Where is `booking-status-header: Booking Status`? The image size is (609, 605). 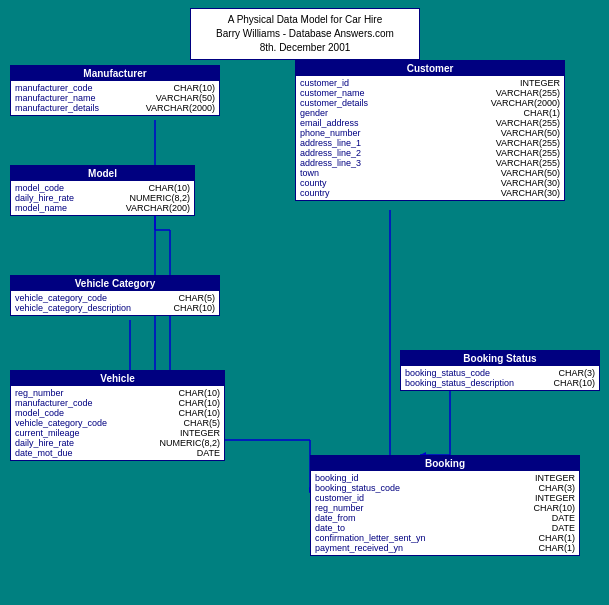
booking-status-header: Booking Status is located at coordinates (500, 358).